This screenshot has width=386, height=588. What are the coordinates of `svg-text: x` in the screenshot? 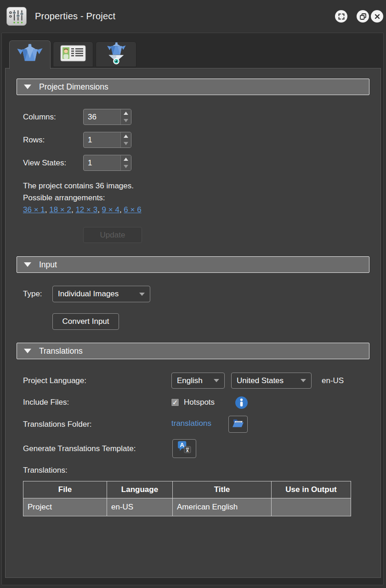 It's located at (187, 450).